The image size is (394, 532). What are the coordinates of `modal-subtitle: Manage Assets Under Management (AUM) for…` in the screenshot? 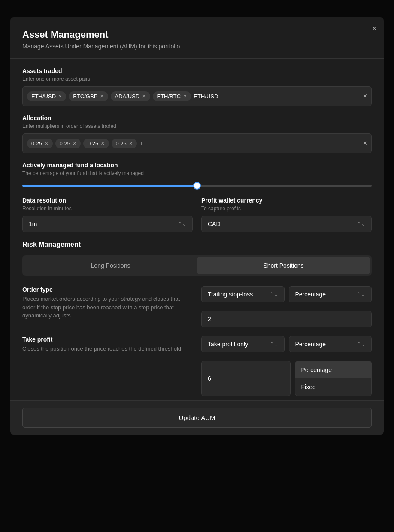 It's located at (197, 46).